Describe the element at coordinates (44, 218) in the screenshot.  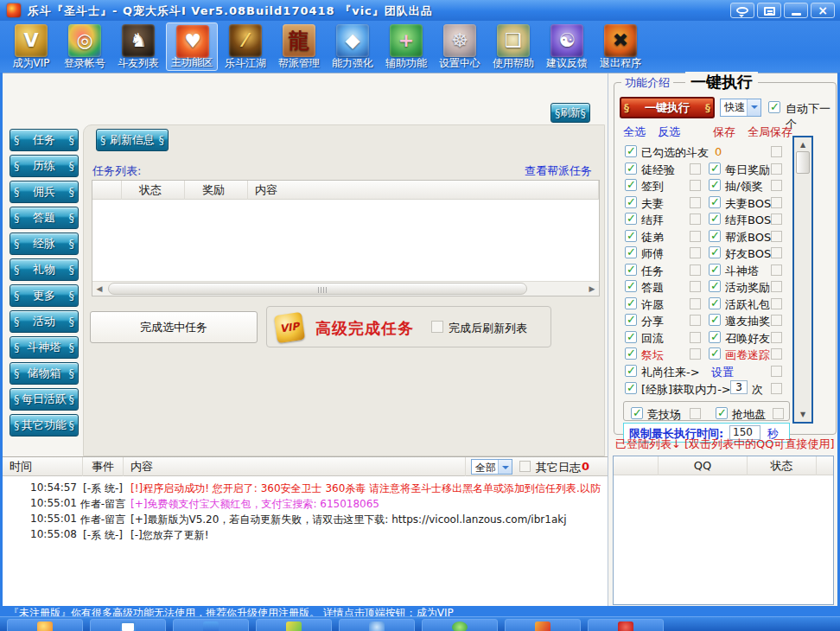
I see `sidebar-item-quiz: 答题` at that location.